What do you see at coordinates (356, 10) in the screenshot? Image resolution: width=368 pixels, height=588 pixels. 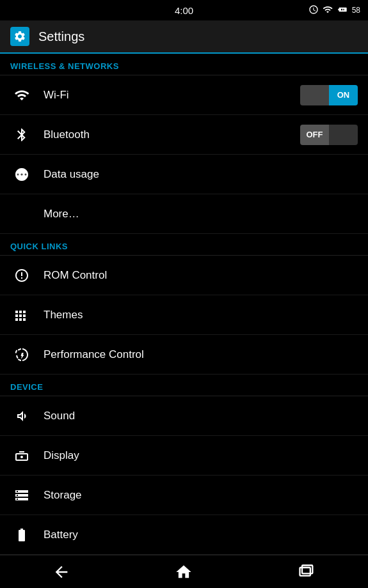 I see `battery-percent: 58` at bounding box center [356, 10].